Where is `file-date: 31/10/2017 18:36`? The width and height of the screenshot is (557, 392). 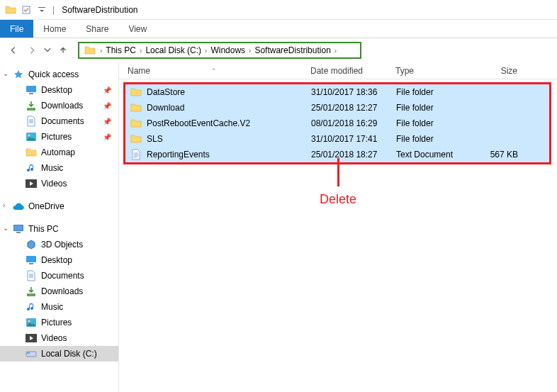 file-date: 31/10/2017 18:36 is located at coordinates (354, 92).